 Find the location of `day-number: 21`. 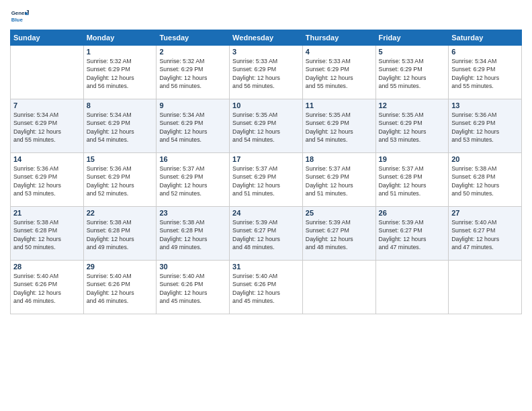

day-number: 21 is located at coordinates (47, 213).